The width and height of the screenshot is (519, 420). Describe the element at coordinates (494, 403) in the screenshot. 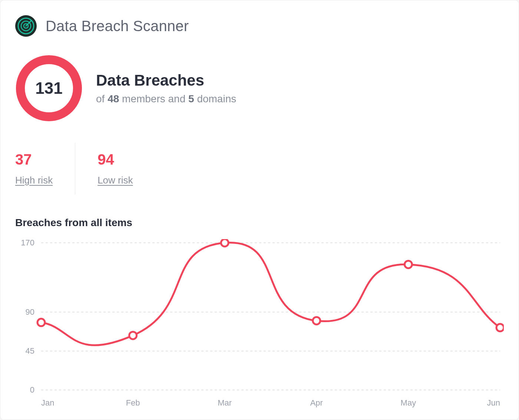

I see `chart-xtick: Jun` at that location.